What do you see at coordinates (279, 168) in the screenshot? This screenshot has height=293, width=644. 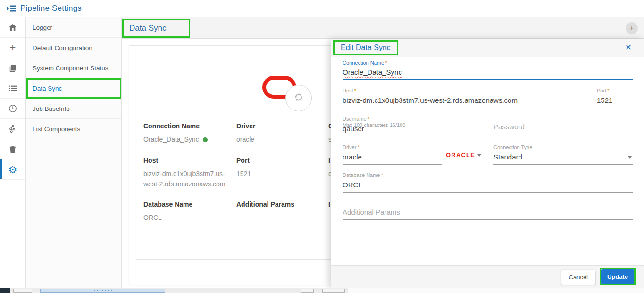 I see `card-field-port: Port 1521` at bounding box center [279, 168].